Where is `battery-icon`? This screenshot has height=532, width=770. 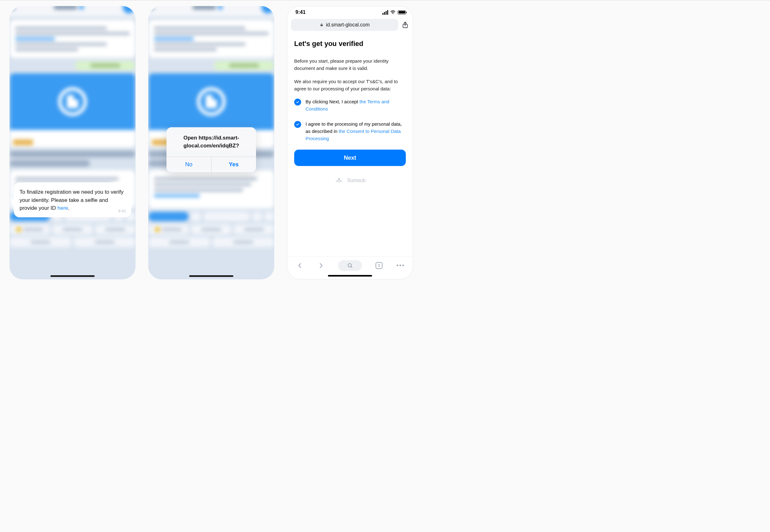 battery-icon is located at coordinates (402, 12).